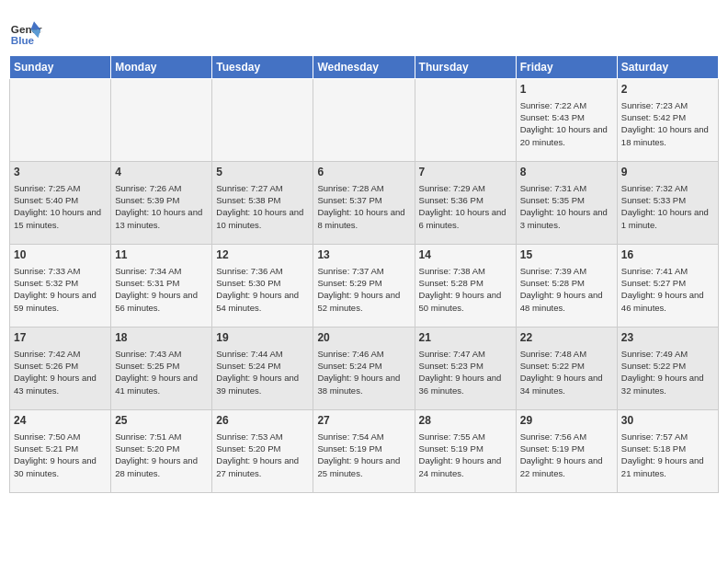 The image size is (728, 563). What do you see at coordinates (364, 369) in the screenshot?
I see `calendar-cell: 20Sunrise: 7:46 AMSunset: 5:24 PMDayligh…` at bounding box center [364, 369].